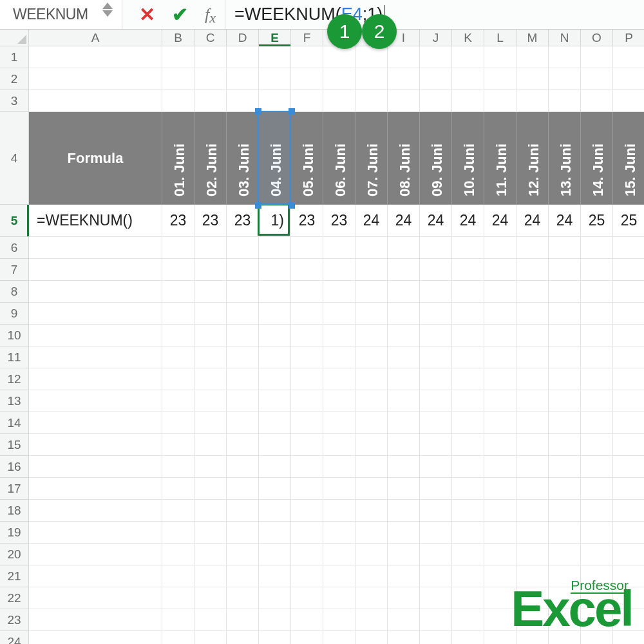 The height and width of the screenshot is (644, 644). I want to click on cell-N17, so click(565, 489).